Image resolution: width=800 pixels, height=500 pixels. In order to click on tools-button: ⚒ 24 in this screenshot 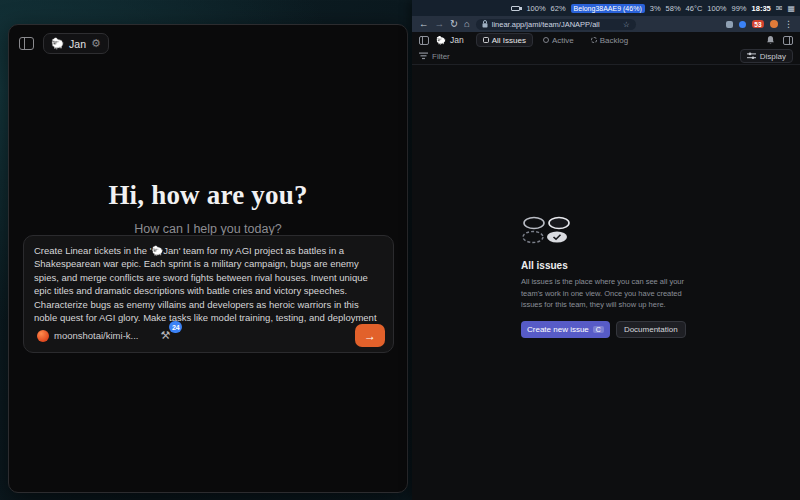, I will do `click(165, 336)`.